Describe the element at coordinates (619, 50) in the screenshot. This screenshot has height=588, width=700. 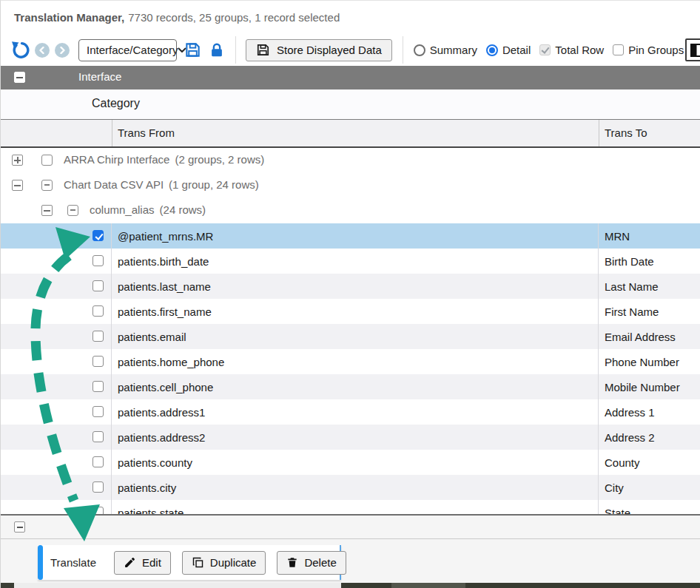
I see `pin-groups-checkbox` at that location.